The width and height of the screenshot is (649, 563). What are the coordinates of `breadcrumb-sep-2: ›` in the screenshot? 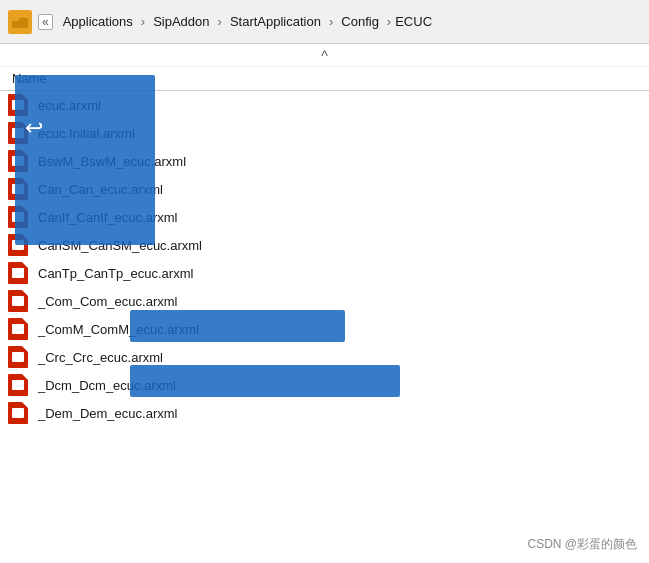 It's located at (220, 22).